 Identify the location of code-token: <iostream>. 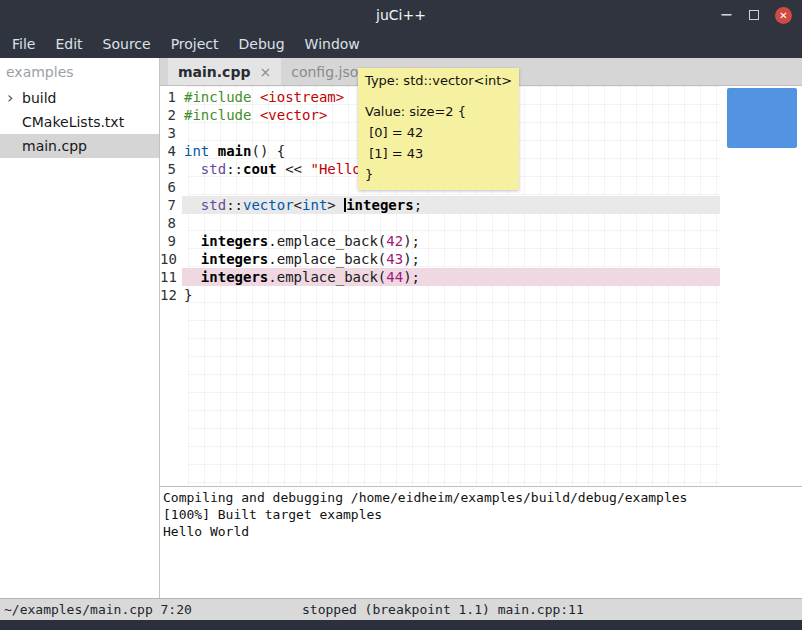
(302, 97).